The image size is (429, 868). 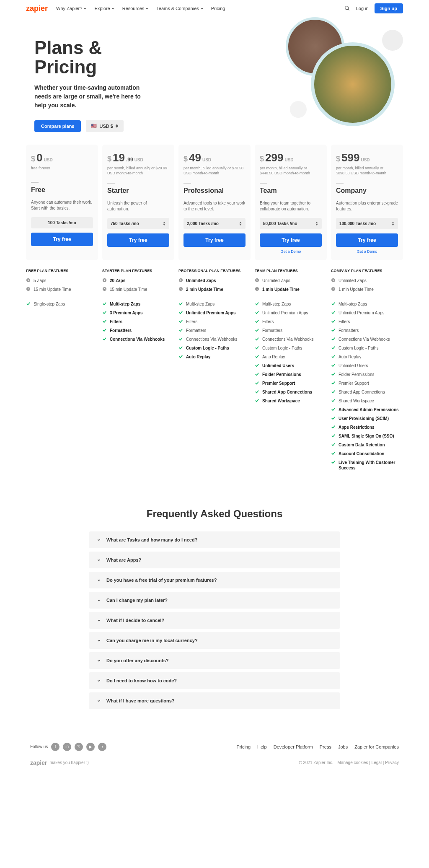 I want to click on twitter-icon: 𝕏, so click(x=79, y=747).